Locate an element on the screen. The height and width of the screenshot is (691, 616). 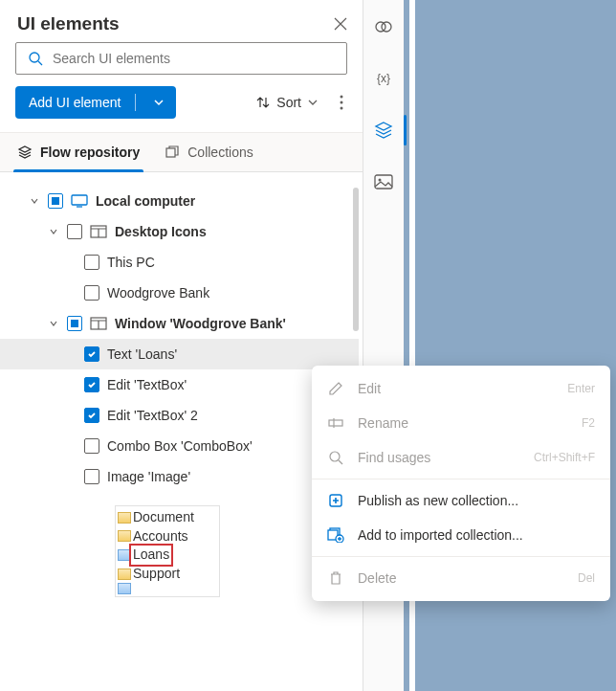
ctx-publish-collection: Publish as new collection... is located at coordinates (461, 501).